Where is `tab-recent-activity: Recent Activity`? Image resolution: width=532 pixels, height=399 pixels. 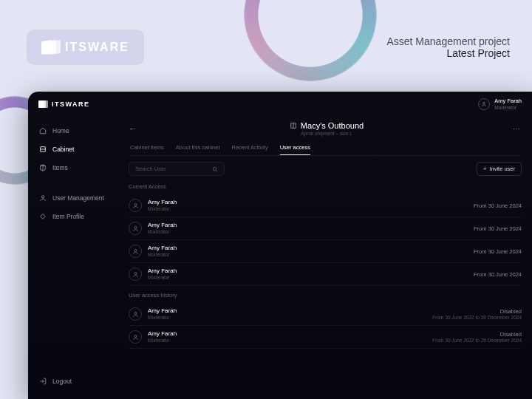 tab-recent-activity: Recent Activity is located at coordinates (250, 148).